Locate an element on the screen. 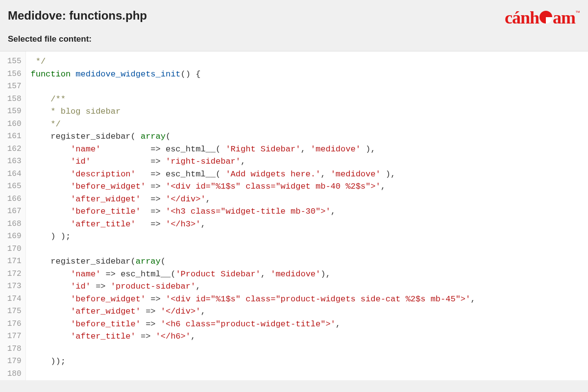 The image size is (588, 392). line-number: 170 is located at coordinates (13, 249).